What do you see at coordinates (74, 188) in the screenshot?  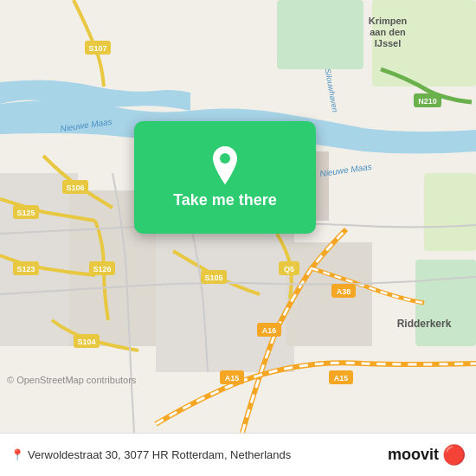 I see `svg-text: S106` at bounding box center [74, 188].